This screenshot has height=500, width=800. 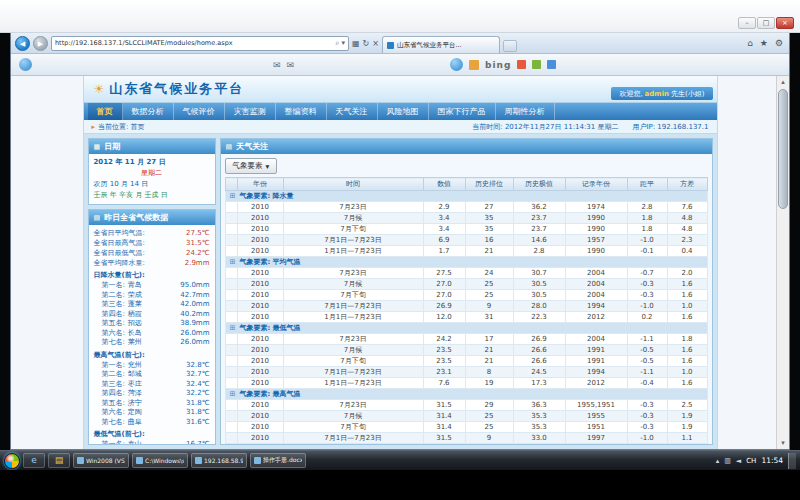 I want to click on taskbar-button-2: 192.168.58.99..., so click(x=219, y=460).